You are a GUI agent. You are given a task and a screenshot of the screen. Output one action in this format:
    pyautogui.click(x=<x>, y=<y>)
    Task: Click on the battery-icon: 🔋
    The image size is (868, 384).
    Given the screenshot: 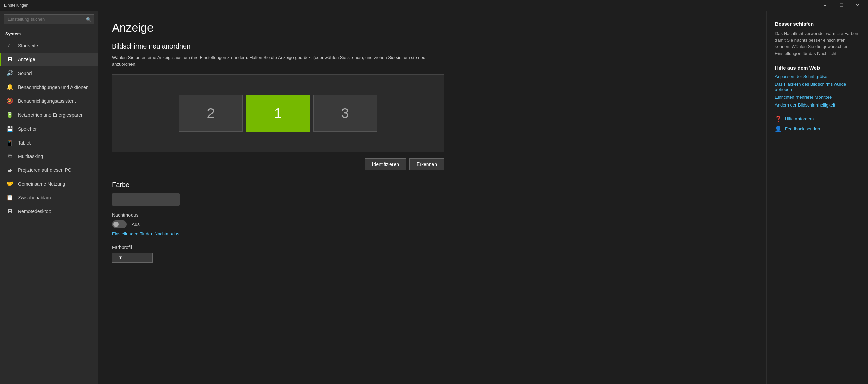 What is the action you would take?
    pyautogui.click(x=10, y=115)
    